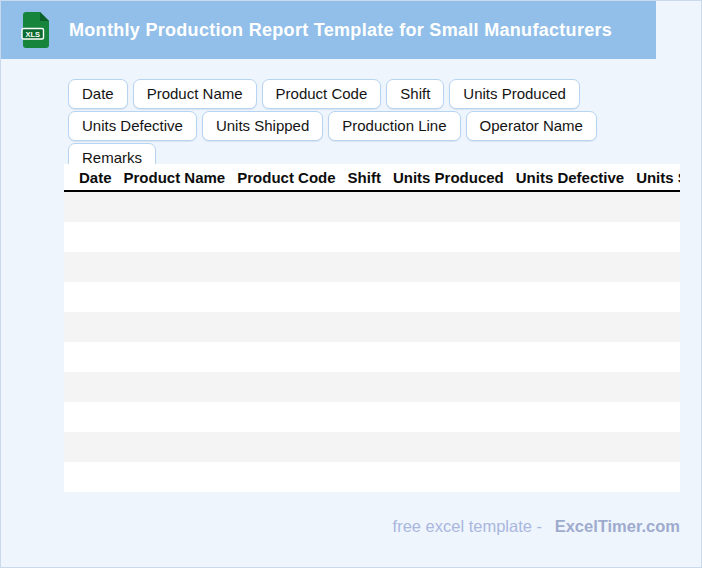 This screenshot has width=702, height=568. What do you see at coordinates (570, 178) in the screenshot?
I see `column-header: Units Defective` at bounding box center [570, 178].